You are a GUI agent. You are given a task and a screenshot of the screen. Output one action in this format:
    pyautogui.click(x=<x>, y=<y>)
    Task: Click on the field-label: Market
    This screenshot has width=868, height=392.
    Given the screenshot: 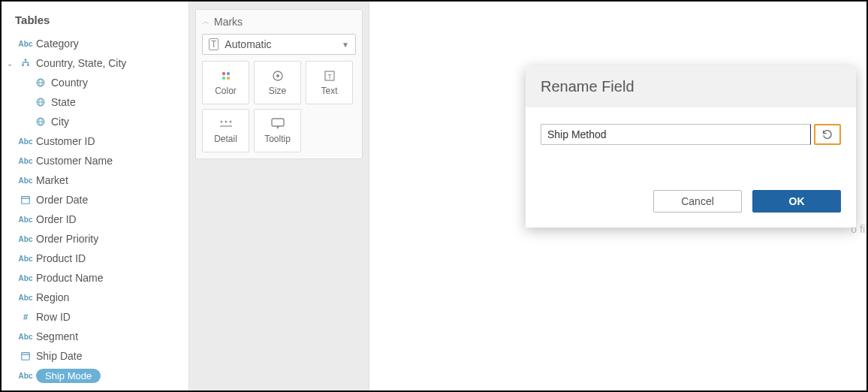 What is the action you would take?
    pyautogui.click(x=105, y=180)
    